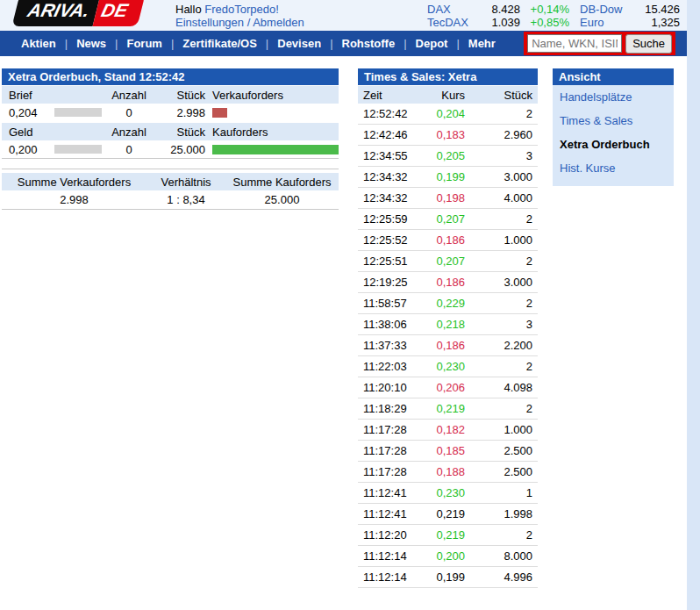 The width and height of the screenshot is (700, 610). Describe the element at coordinates (91, 44) in the screenshot. I see `nav-item-news: News` at that location.